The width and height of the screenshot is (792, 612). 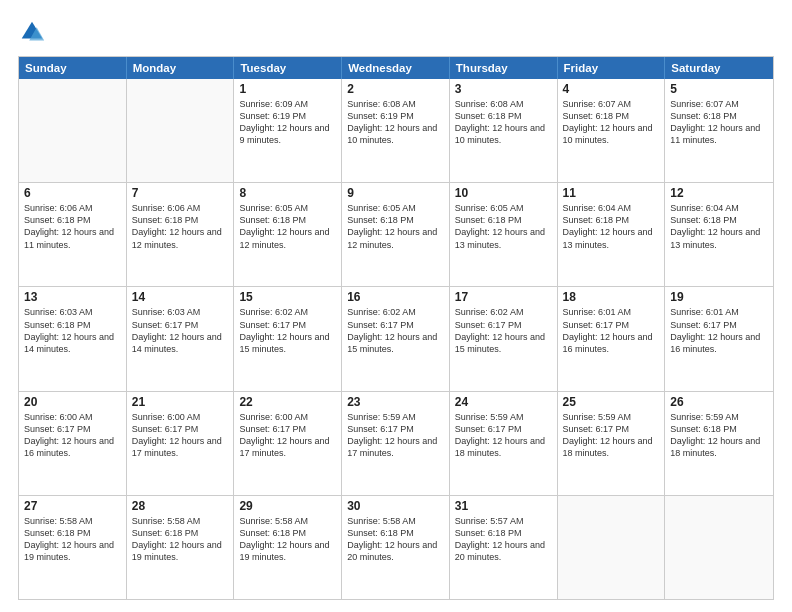 I want to click on day-number: 8, so click(x=288, y=193).